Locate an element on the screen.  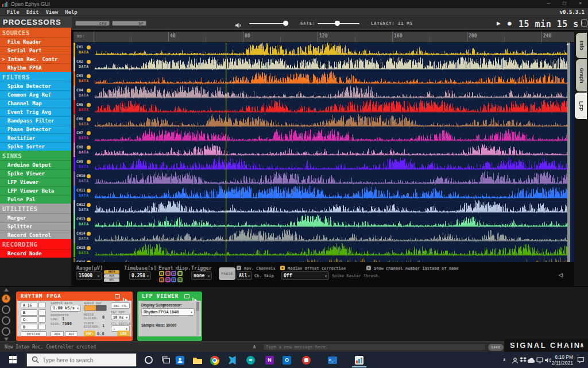
contacts-icon is located at coordinates (515, 360).